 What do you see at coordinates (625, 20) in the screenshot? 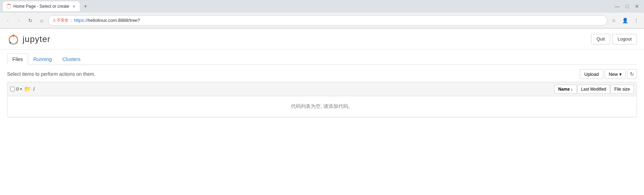
I see `account-button: 👤` at bounding box center [625, 20].